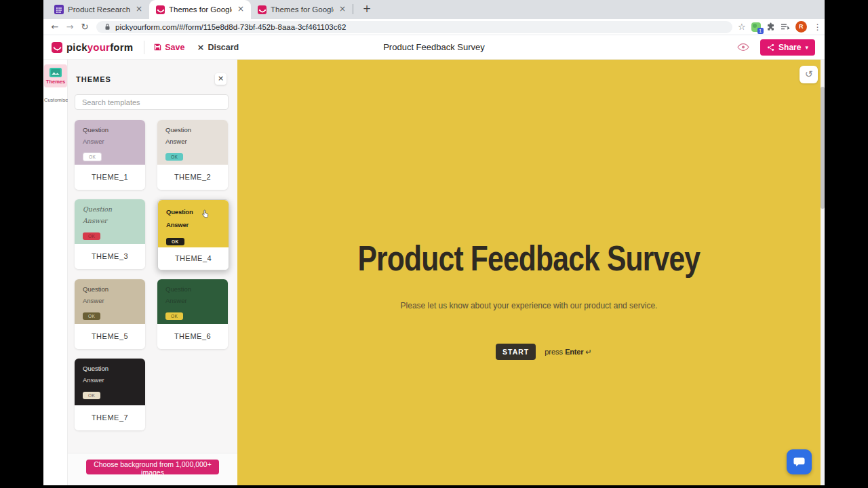 The image size is (868, 488). Describe the element at coordinates (823, 148) in the screenshot. I see `scrollbar-thumb` at that location.